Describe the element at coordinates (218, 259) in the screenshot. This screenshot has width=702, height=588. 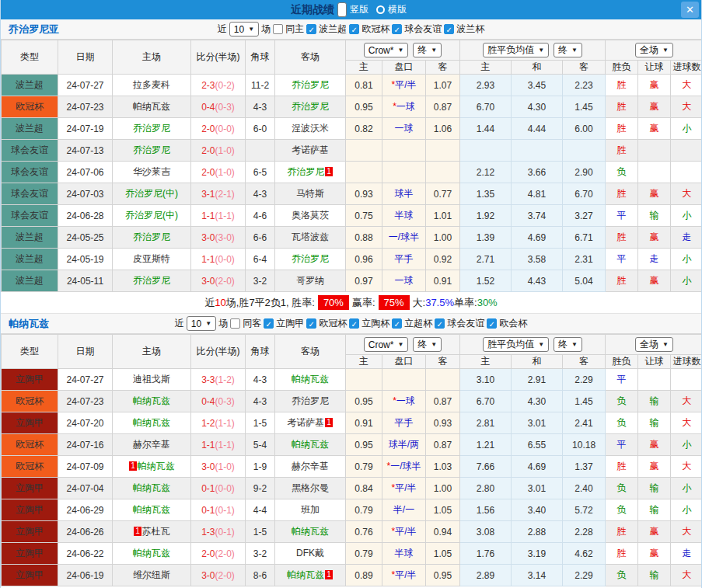
I see `score-cell: 1-1(0-0)` at that location.